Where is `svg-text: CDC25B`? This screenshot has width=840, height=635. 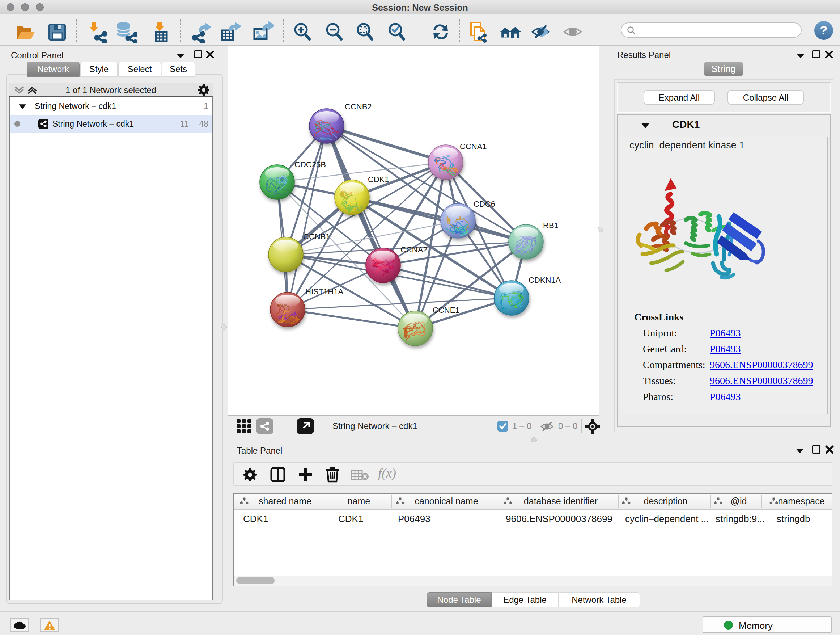
svg-text: CDC25B is located at coordinates (310, 165).